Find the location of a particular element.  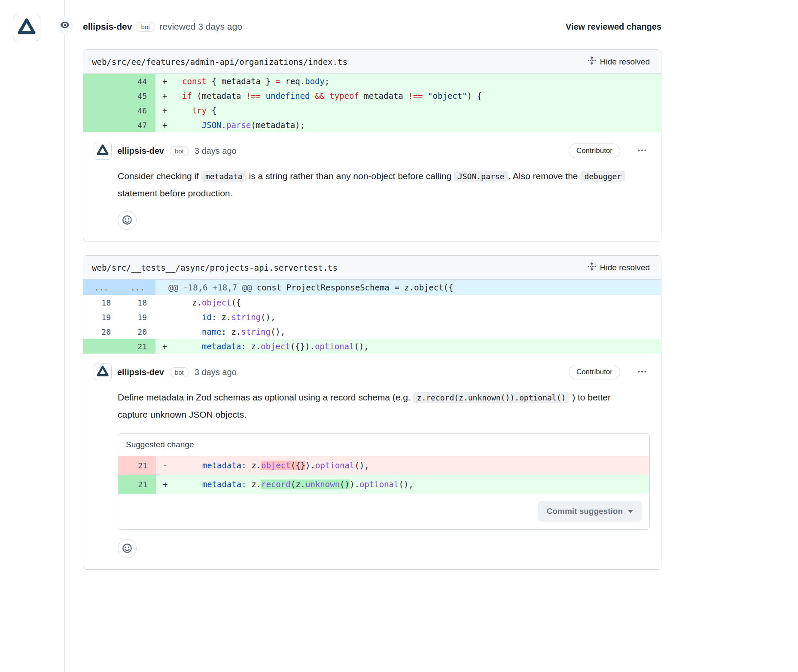

line-number: 46 is located at coordinates (137, 110).